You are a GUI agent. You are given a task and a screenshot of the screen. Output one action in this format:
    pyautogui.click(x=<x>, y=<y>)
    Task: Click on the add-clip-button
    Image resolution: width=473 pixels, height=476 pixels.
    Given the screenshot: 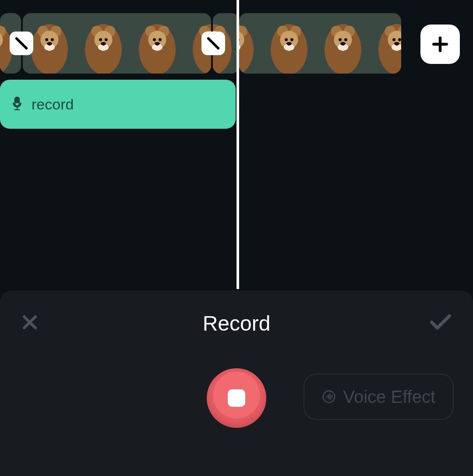 What is the action you would take?
    pyautogui.click(x=440, y=44)
    